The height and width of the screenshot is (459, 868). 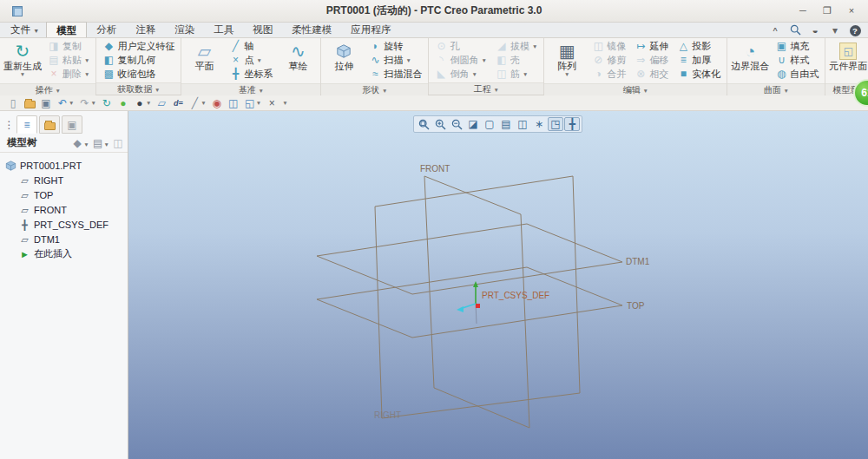 I want to click on spin-center-button: ╋, so click(x=572, y=124).